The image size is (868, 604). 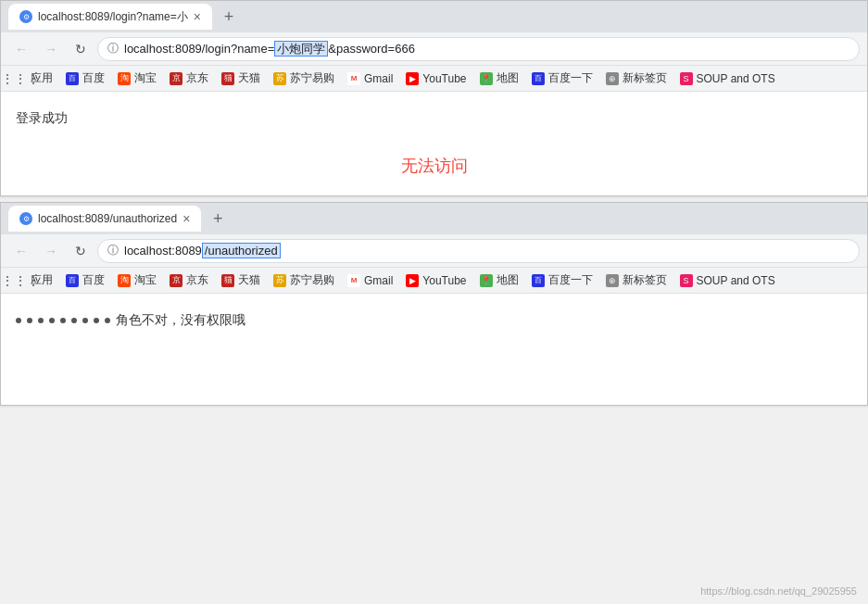 I want to click on address-bar-1: ⓘ localhost:8089/login?name=小炮同学&passwor…, so click(x=478, y=49).